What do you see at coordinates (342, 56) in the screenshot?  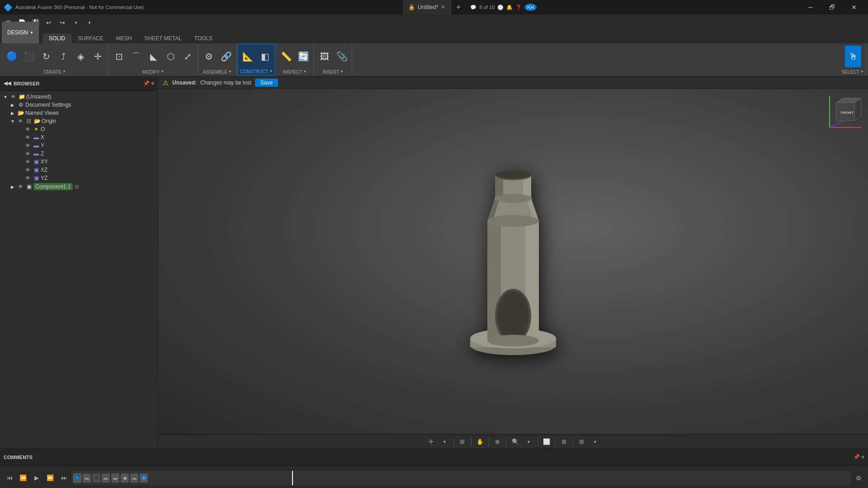 I see `insert-svg-button: 📎` at bounding box center [342, 56].